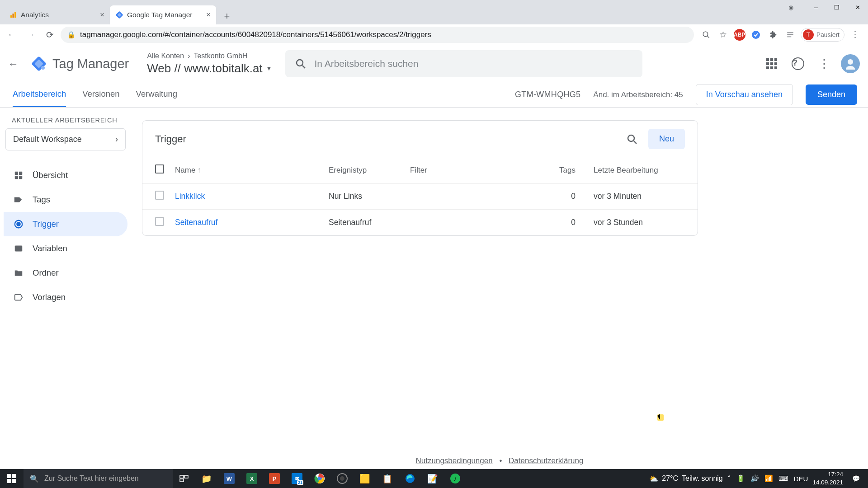 The width and height of the screenshot is (868, 488). Describe the element at coordinates (297, 479) in the screenshot. I see `outlook-icon: ✉21` at that location.